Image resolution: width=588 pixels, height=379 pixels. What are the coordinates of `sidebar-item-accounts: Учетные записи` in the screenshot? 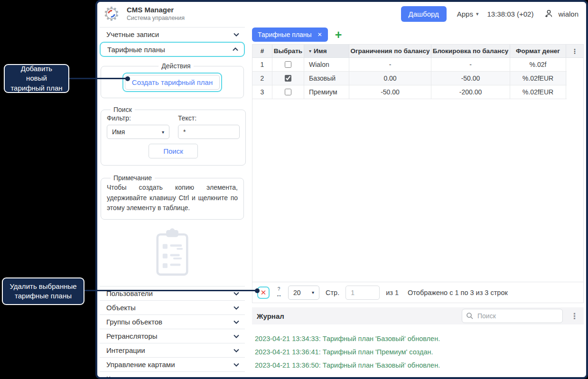 It's located at (172, 34).